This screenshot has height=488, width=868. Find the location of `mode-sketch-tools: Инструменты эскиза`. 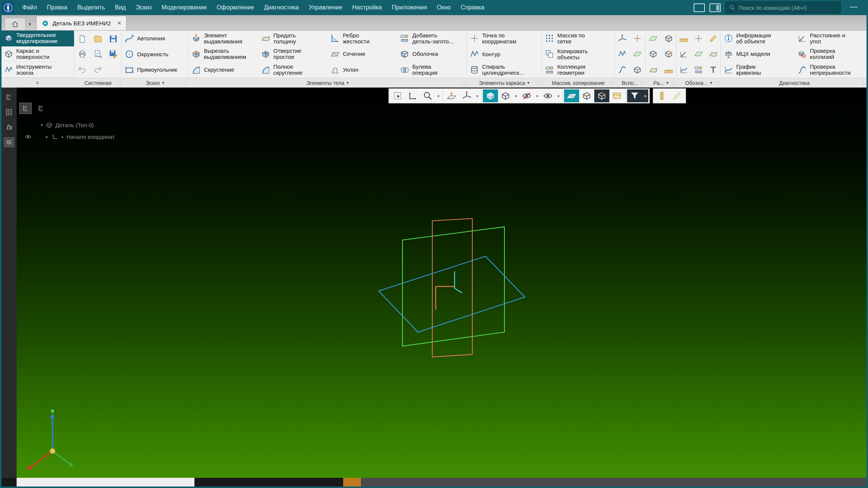

mode-sketch-tools: Инструменты эскиза is located at coordinates (38, 70).